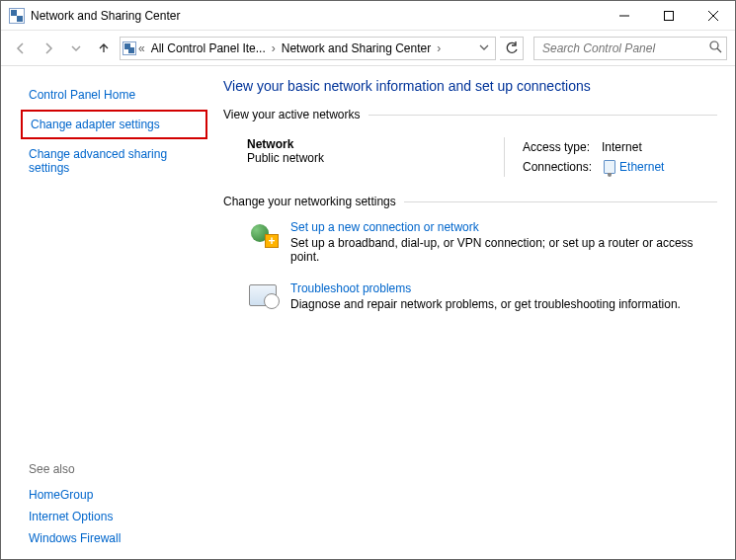 The height and width of the screenshot is (560, 736). I want to click on active-networks-label: View your active networks, so click(292, 115).